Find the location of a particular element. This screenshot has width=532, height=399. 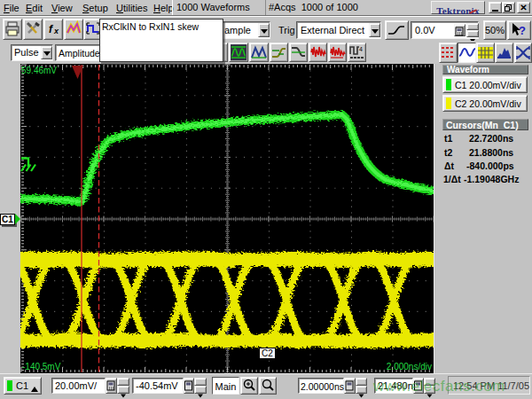

svg-text: x is located at coordinates (57, 31).